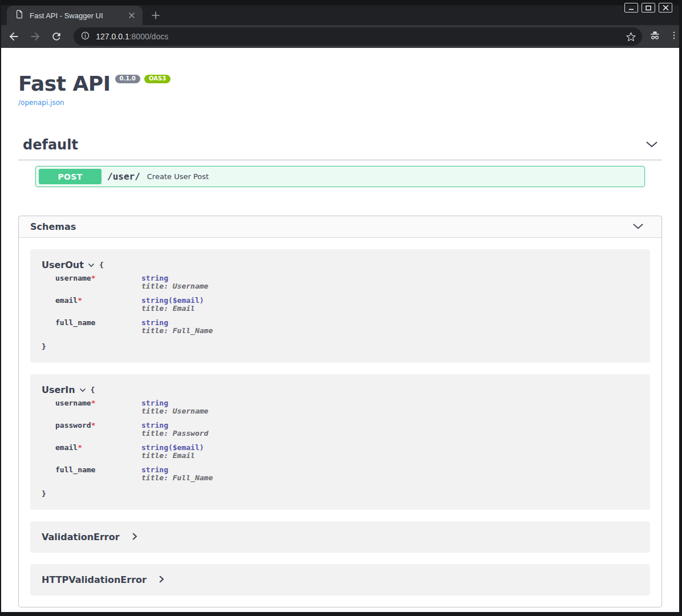  What do you see at coordinates (157, 79) in the screenshot?
I see `oas3-badge: OAS3` at bounding box center [157, 79].